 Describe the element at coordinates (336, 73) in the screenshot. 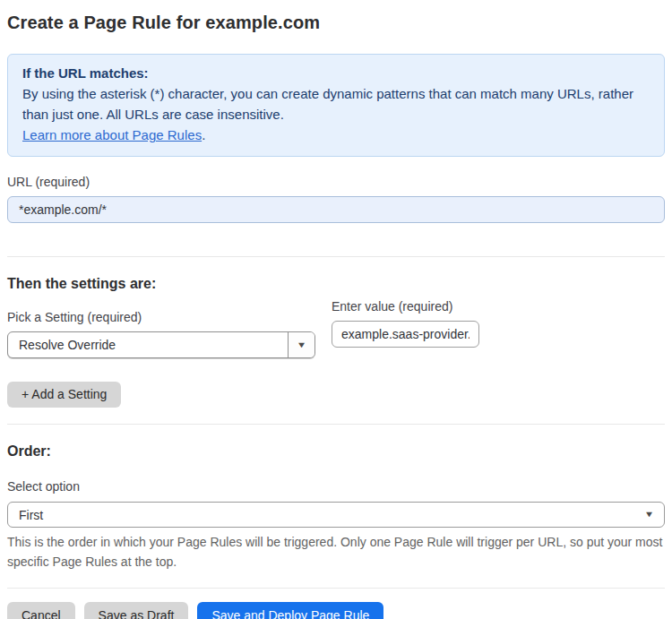

I see `info-box-heading: If the URL matches:` at that location.